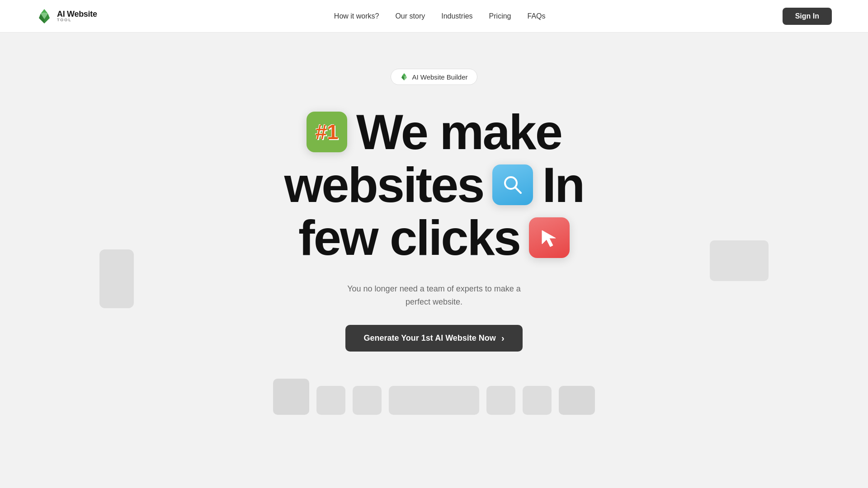 The height and width of the screenshot is (488, 868). What do you see at coordinates (537, 16) in the screenshot?
I see `nav-faqs: FAQs` at bounding box center [537, 16].